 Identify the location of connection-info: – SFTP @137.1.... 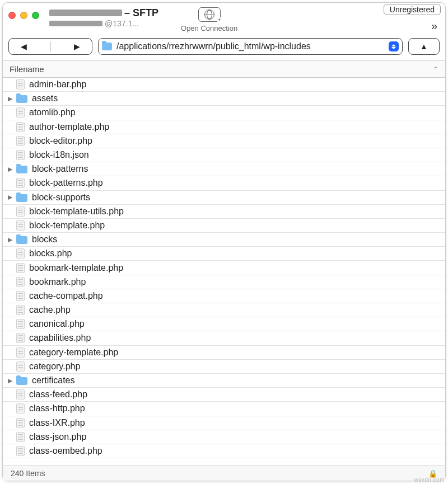
(104, 18).